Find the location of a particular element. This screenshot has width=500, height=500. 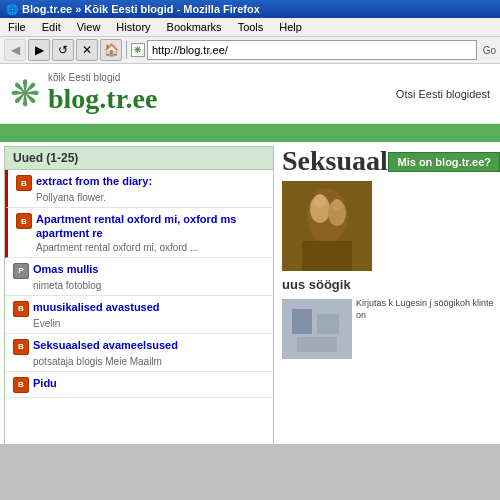

menu-help: Help is located at coordinates (290, 27).